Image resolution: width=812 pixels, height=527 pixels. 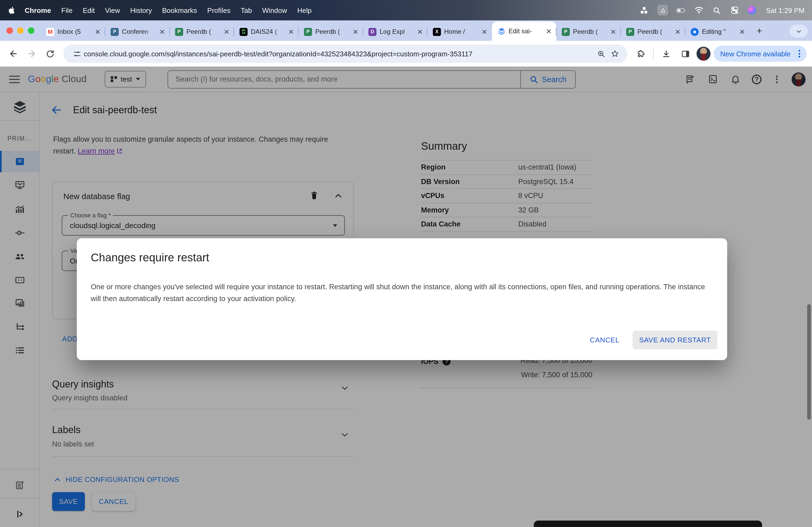 What do you see at coordinates (395, 32) in the screenshot?
I see `tab-log-explorer: D Log Expl✕` at bounding box center [395, 32].